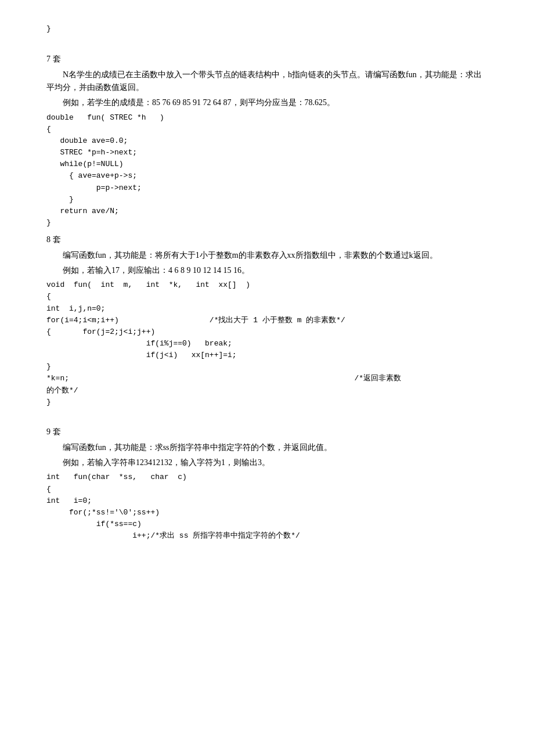  Describe the element at coordinates (267, 29) in the screenshot. I see `top-closing-brace: }` at that location.